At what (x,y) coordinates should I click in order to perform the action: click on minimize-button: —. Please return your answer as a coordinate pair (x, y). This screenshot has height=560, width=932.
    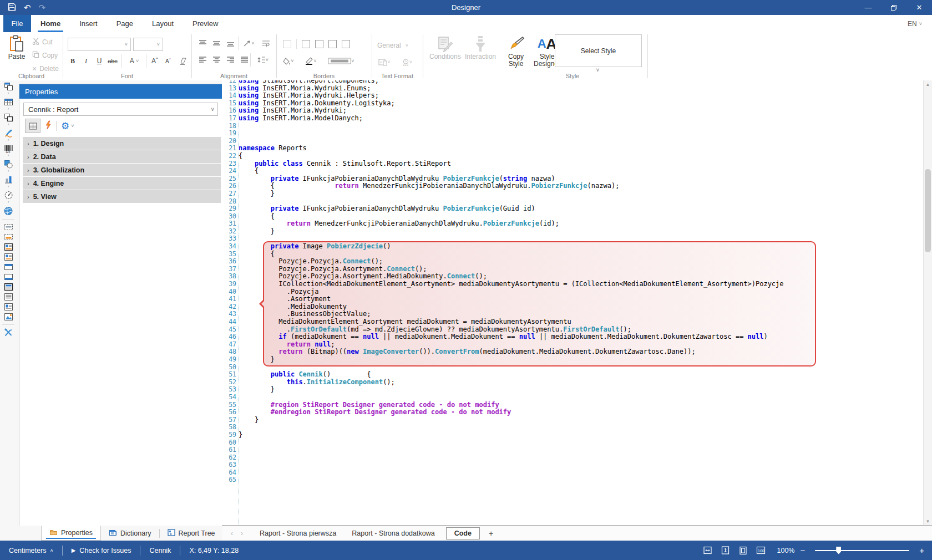
    Looking at the image, I should click on (868, 8).